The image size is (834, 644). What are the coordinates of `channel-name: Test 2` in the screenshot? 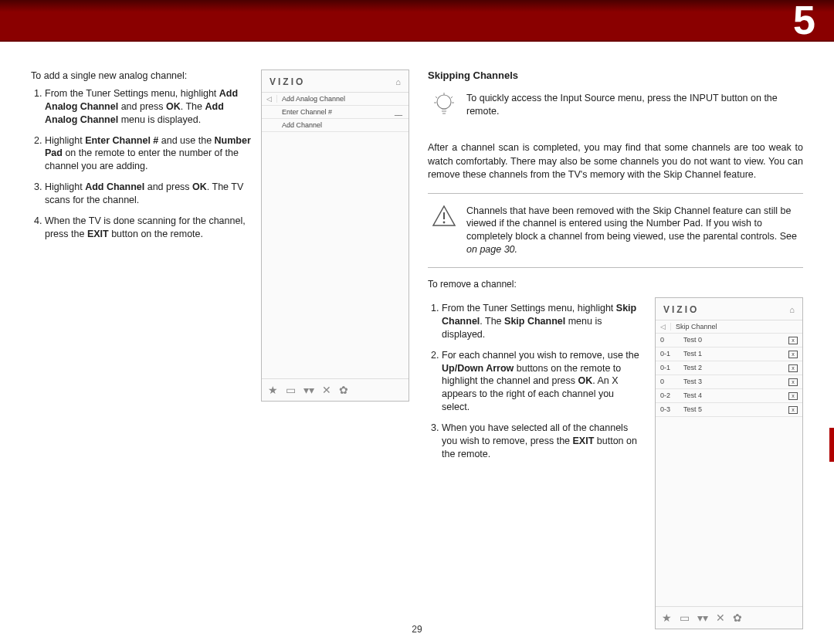 It's located at (731, 368).